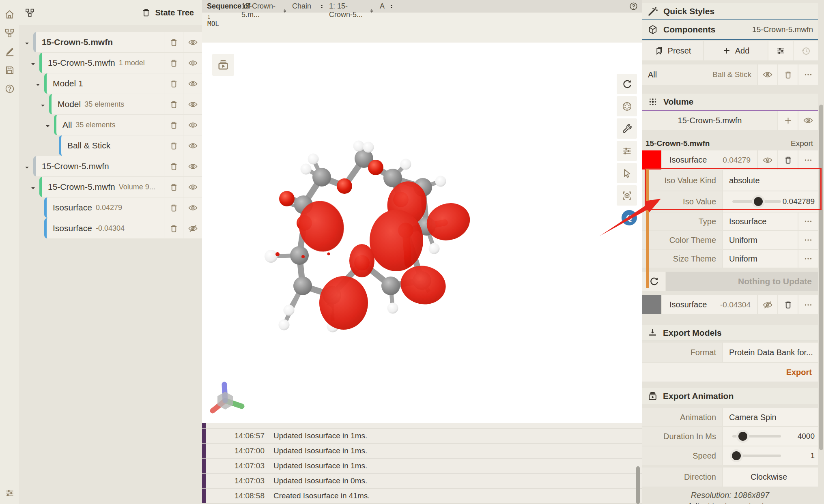 This screenshot has height=504, width=824. What do you see at coordinates (806, 436) in the screenshot?
I see `duration-number: 4000` at bounding box center [806, 436].